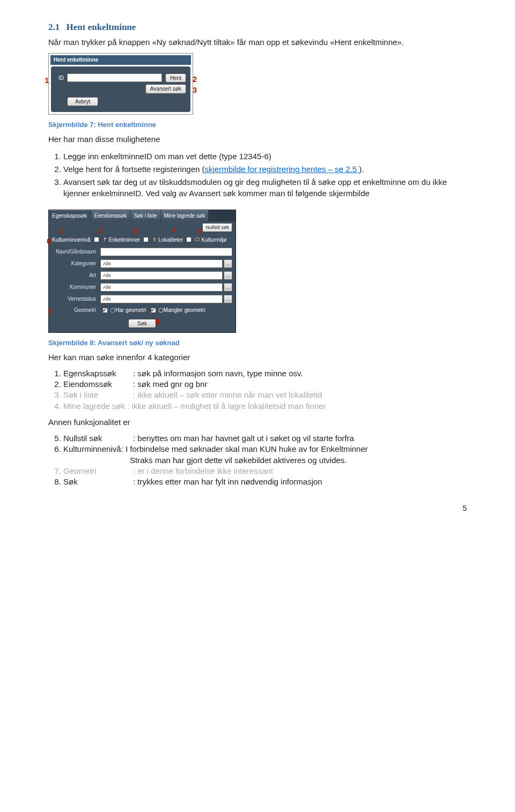 This screenshot has height=812, width=515. What do you see at coordinates (111, 216) in the screenshot?
I see `tab-eiendomssok: Eiendomssøk` at bounding box center [111, 216].